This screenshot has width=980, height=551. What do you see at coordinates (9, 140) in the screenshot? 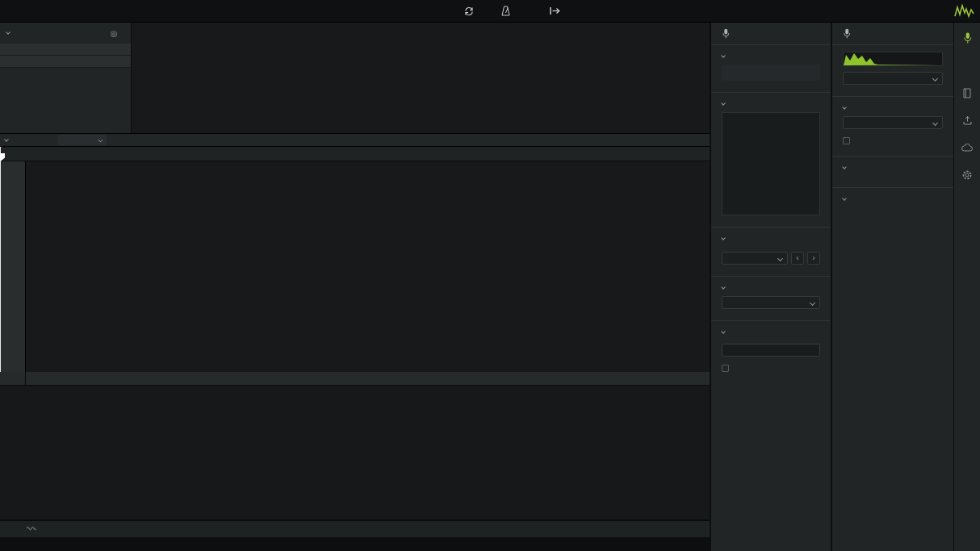
I see `piano-roll-header` at bounding box center [9, 140].